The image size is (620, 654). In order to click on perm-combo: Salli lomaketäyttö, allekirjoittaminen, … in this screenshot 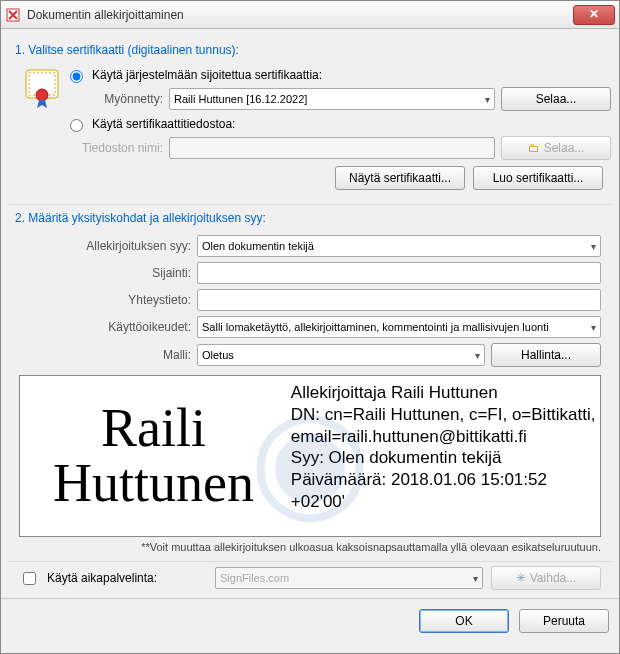, I will do `click(399, 327)`.